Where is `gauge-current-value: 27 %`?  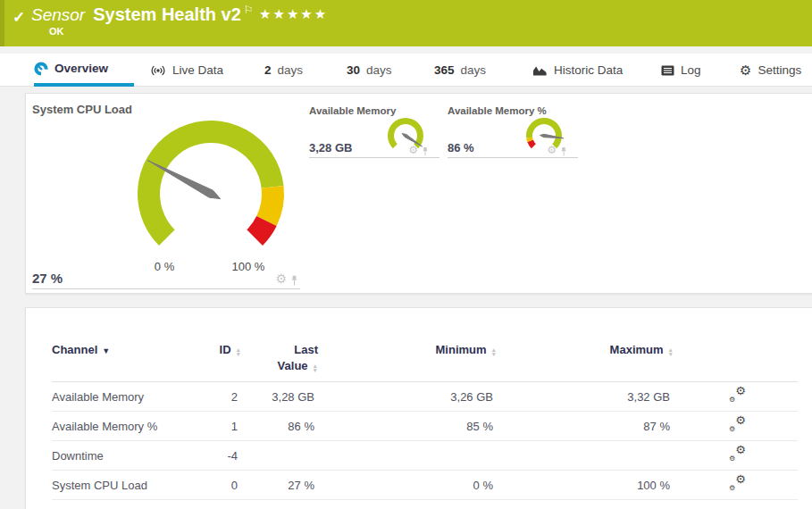 gauge-current-value: 27 % is located at coordinates (47, 279).